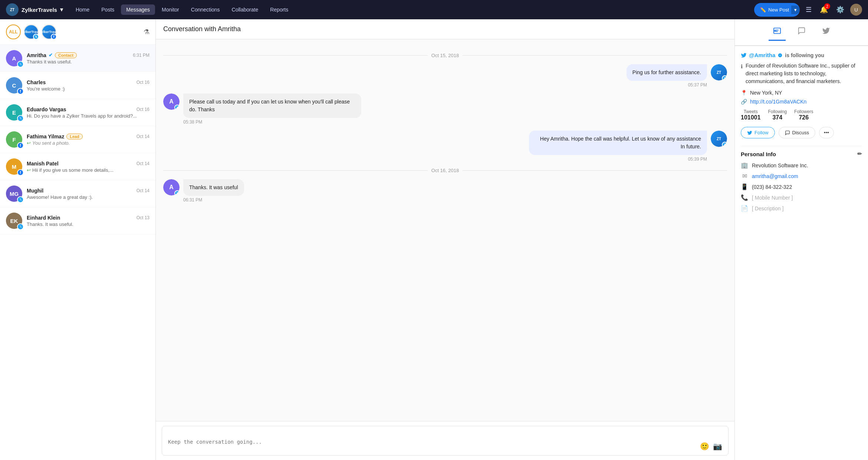  I want to click on tweets-stat: Tweets 101001, so click(751, 115).